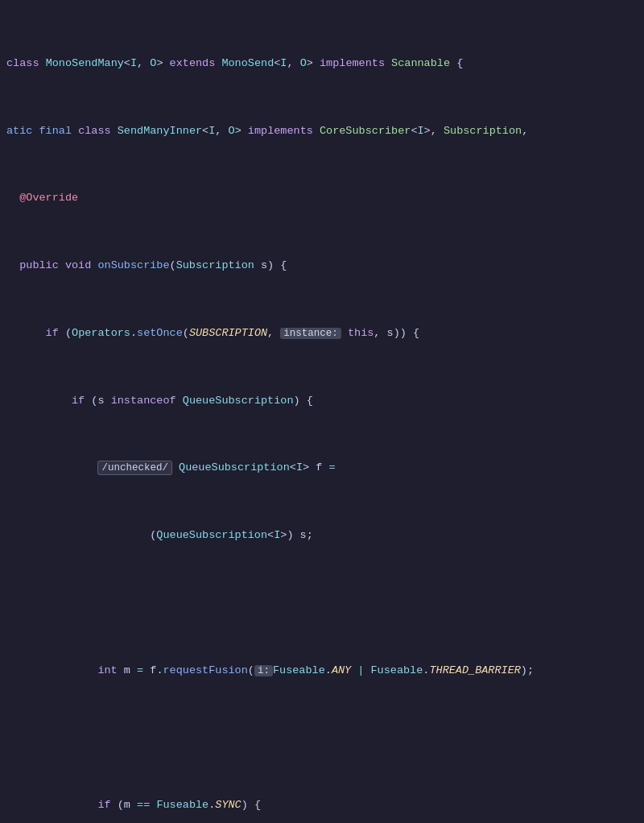 The height and width of the screenshot is (823, 644). I want to click on line-10: int m = f.requestFusion(i:Fuseable.ANY |…, so click(322, 672).